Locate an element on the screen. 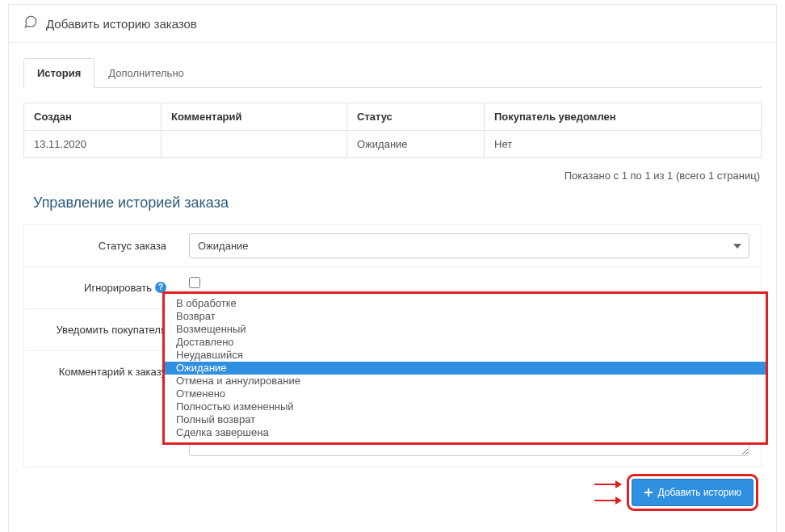 This screenshot has height=532, width=785. row-status: Статус заказа Ожидание is located at coordinates (392, 245).